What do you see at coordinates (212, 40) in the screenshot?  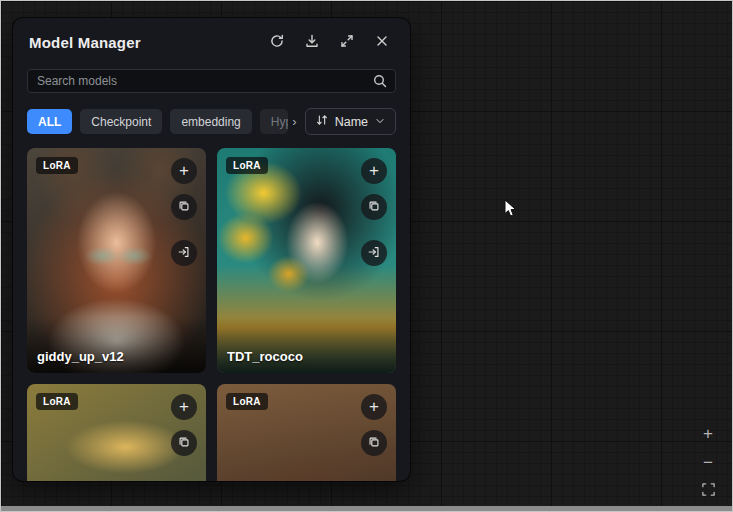 I see `panel-header: Model Manager` at bounding box center [212, 40].